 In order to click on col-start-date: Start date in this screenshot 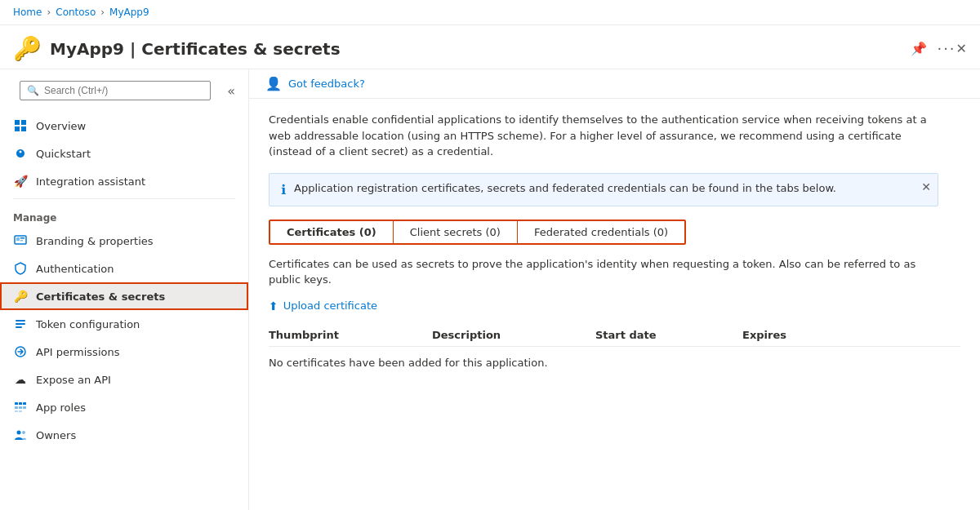, I will do `click(669, 335)`.